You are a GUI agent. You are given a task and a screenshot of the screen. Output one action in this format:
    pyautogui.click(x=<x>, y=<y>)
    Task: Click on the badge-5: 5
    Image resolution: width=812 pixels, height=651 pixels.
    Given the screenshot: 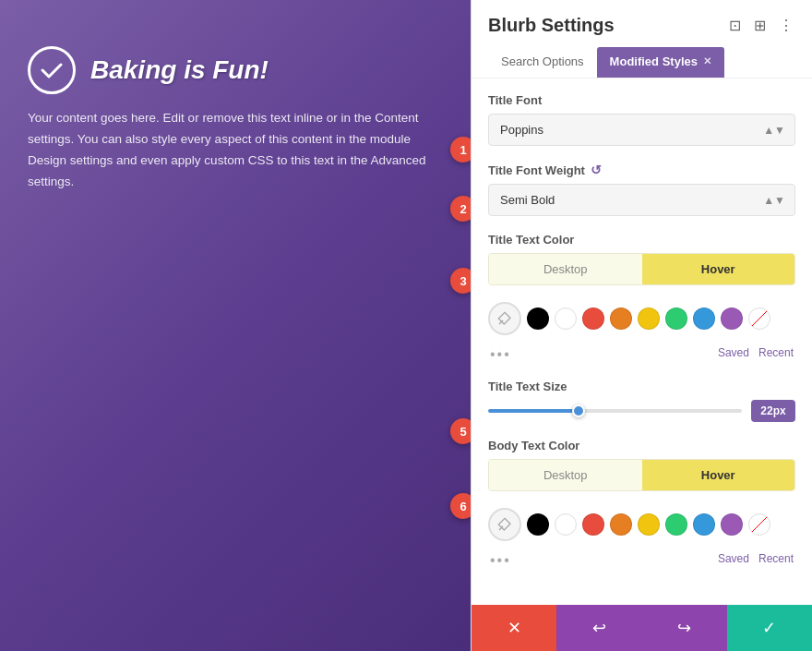 What is the action you would take?
    pyautogui.click(x=460, y=431)
    